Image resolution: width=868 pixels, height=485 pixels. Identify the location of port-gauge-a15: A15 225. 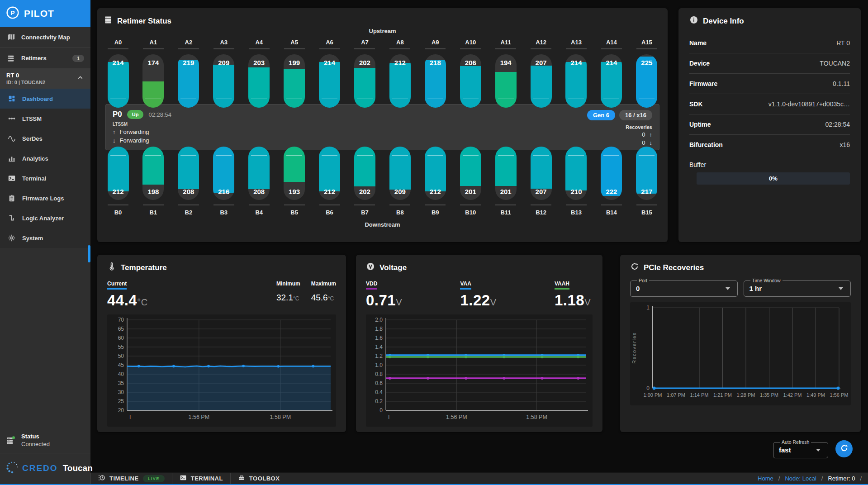
(647, 73).